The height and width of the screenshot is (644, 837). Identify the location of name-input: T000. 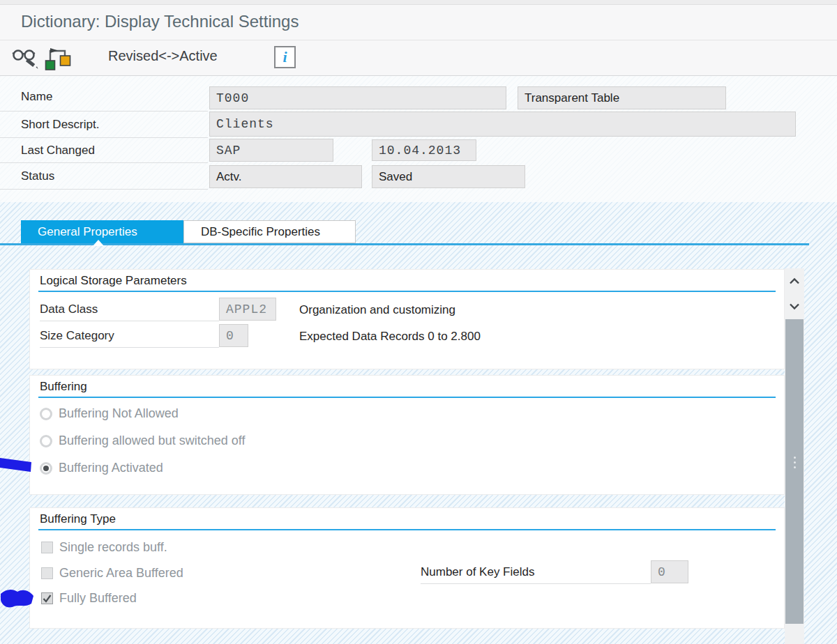
(358, 98).